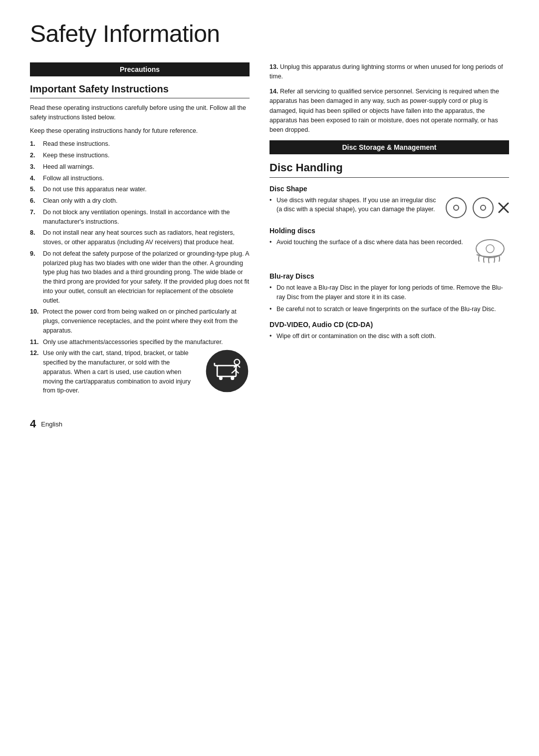  Describe the element at coordinates (389, 72) in the screenshot. I see `item-13-text: 13. Unplug this apparatus during lightni…` at that location.